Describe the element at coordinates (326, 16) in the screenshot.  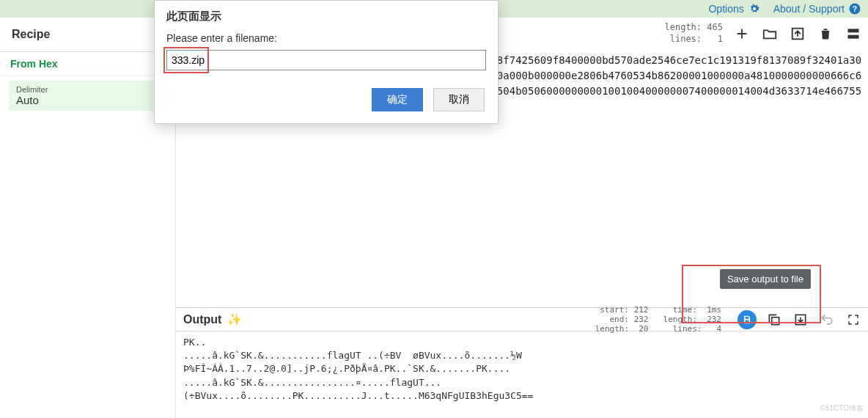
I see `dialog-title: 此页面显示` at that location.